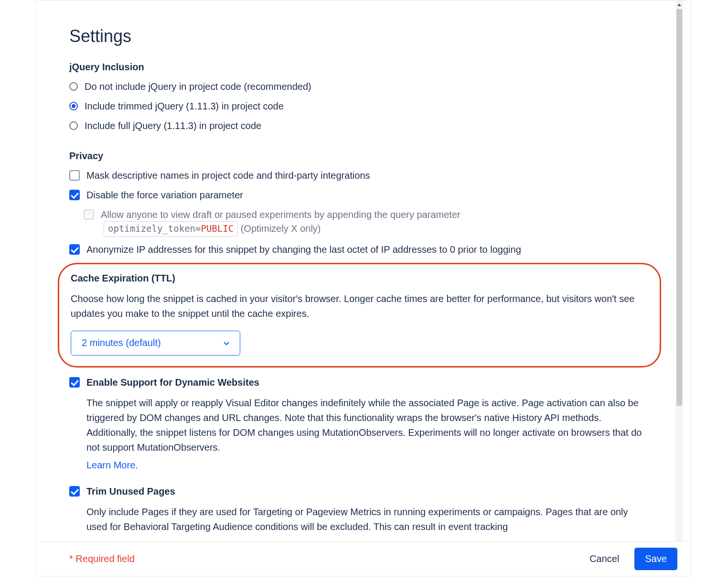 This screenshot has height=584, width=728. I want to click on radio-label: Include full jQuery (1.11.3) in project …, so click(173, 126).